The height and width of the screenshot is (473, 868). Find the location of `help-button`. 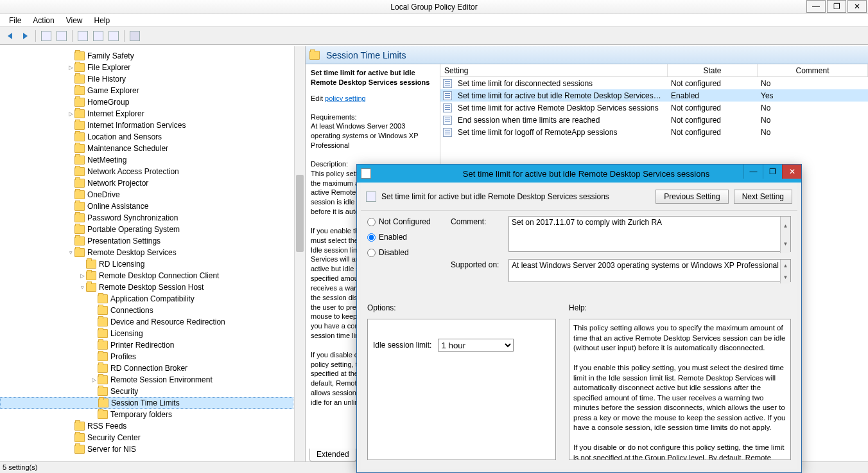

help-button is located at coordinates (98, 36).